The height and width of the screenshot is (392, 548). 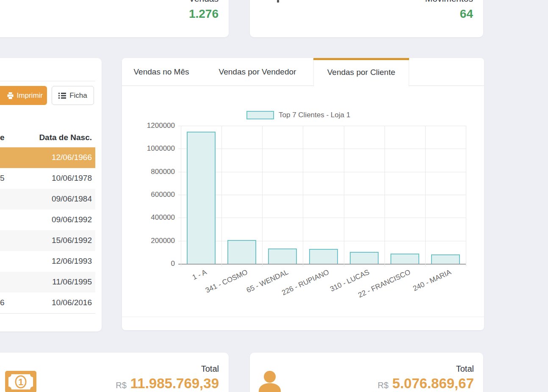 What do you see at coordinates (47, 230) in the screenshot?
I see `table-body: 12/06/1966 5 10/06/1978 09/06/1984 09/06…` at bounding box center [47, 230].